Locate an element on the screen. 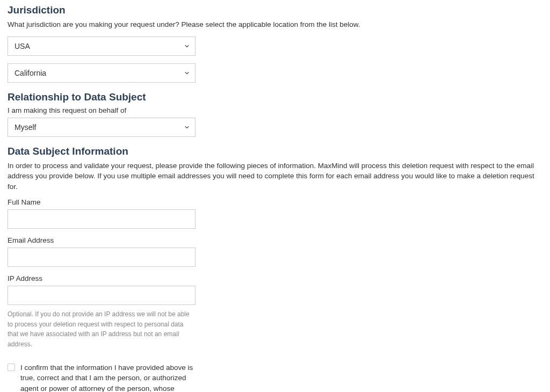 The width and height of the screenshot is (550, 392). ip-help-text: Optional. If you do not provide an IP ad… is located at coordinates (99, 329).